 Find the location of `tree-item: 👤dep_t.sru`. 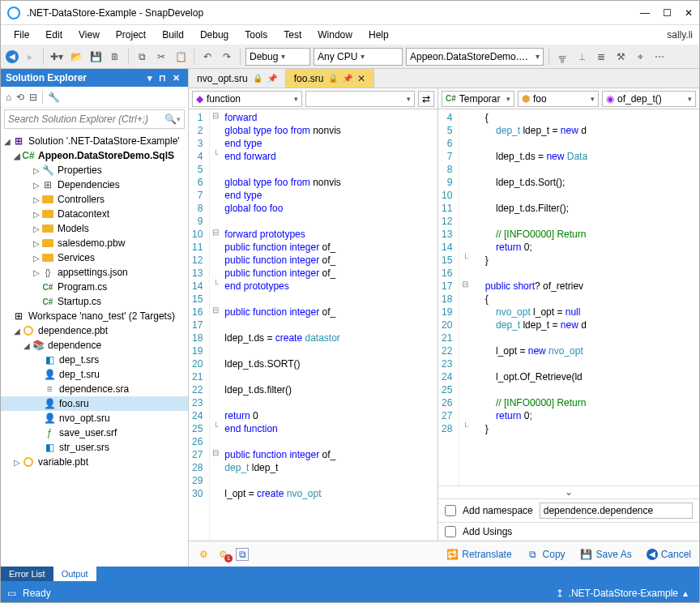

tree-item: 👤dep_t.sru is located at coordinates (94, 374).